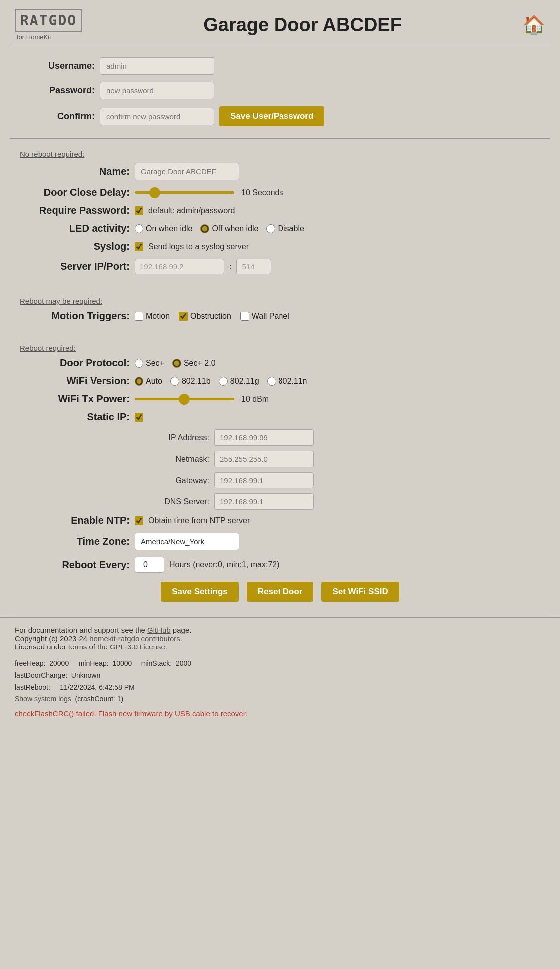 This screenshot has height=969, width=560. I want to click on wifi-auto-item: Auto, so click(148, 381).